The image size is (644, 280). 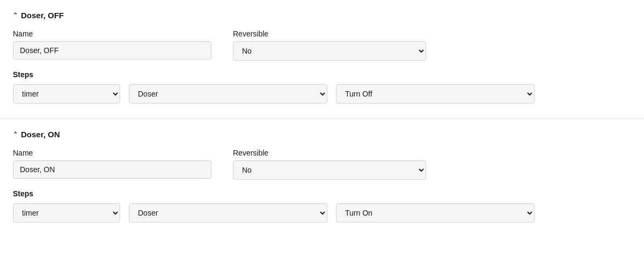 What do you see at coordinates (15, 134) in the screenshot?
I see `chevron-icon-2: ⌃` at bounding box center [15, 134].